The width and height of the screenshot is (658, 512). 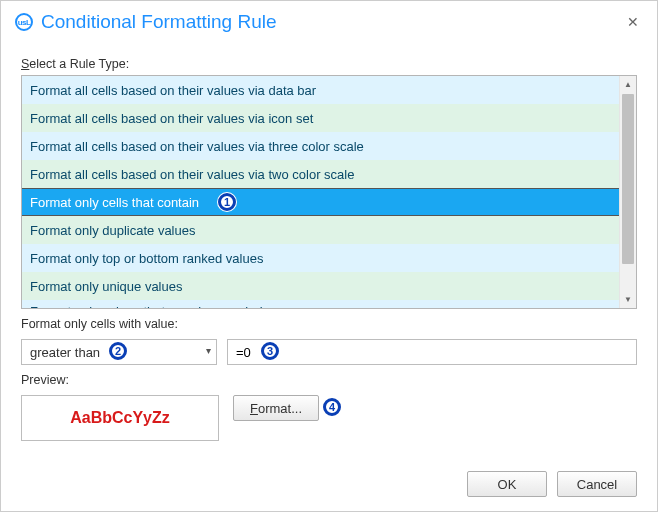 What do you see at coordinates (633, 22) in the screenshot?
I see `close-icon: ✕` at bounding box center [633, 22].